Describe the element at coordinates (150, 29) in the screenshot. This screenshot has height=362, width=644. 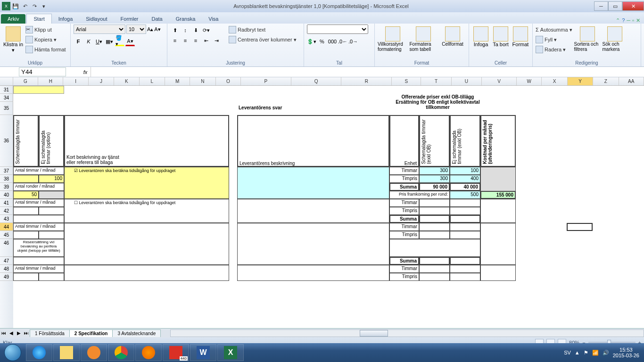
I see `grow-font-icon: A▴` at that location.